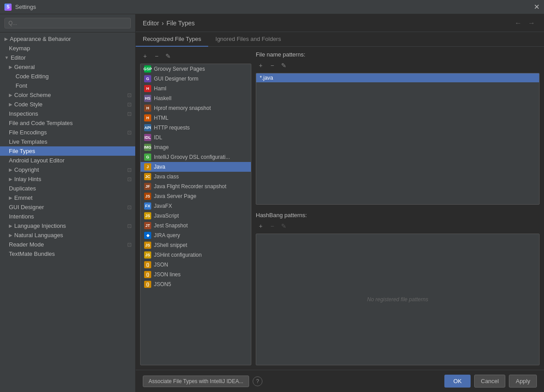 Image resolution: width=544 pixels, height=392 pixels. Describe the element at coordinates (532, 23) in the screenshot. I see `nav-forward-button: →` at that location.